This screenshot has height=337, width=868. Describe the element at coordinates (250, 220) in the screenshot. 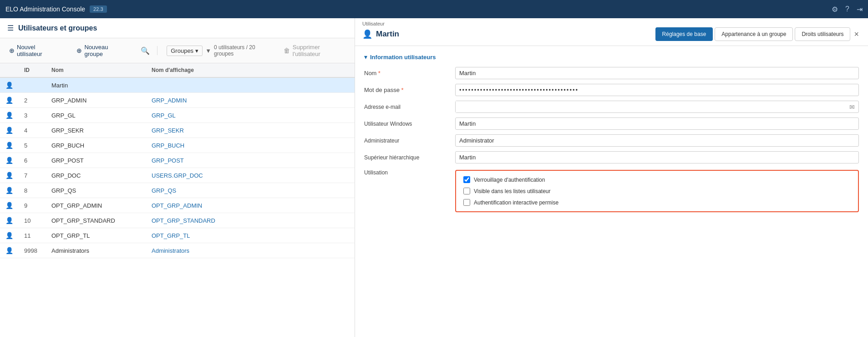

I see `row-display: OPT_GRP_STANDARD` at that location.